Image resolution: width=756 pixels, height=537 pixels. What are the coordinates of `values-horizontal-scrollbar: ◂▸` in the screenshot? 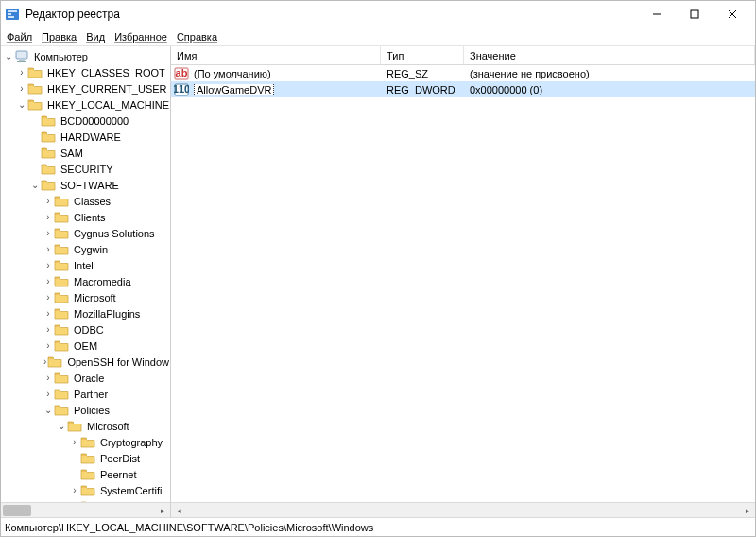 It's located at (463, 510).